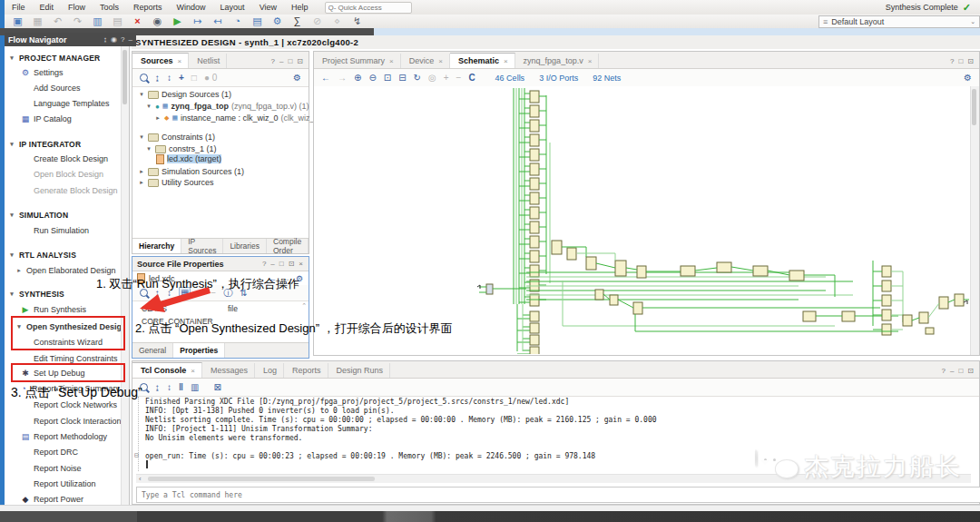 The width and height of the screenshot is (980, 522). I want to click on nav-item-run-synthesis: ▶ Run Synthesis, so click(71, 309).